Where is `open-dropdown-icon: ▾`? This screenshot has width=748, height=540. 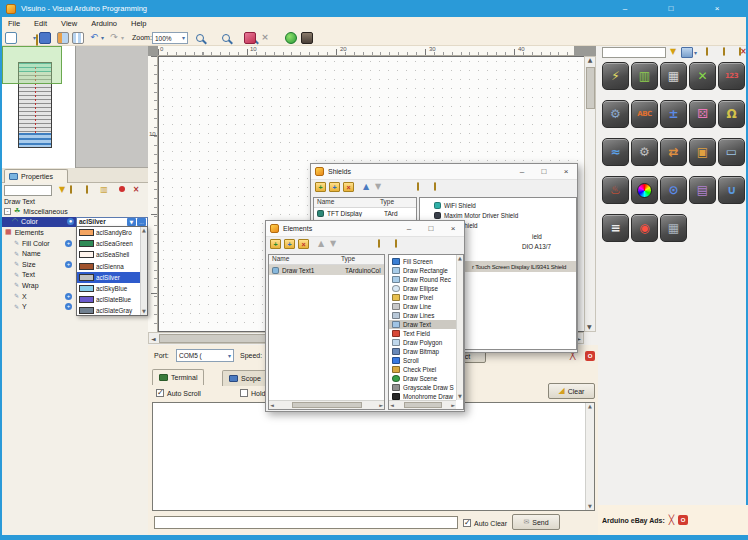 open-dropdown-icon: ▾ is located at coordinates (34, 38).